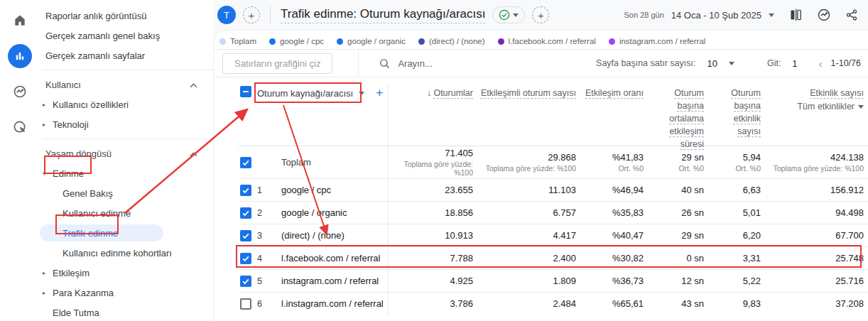 This screenshot has width=868, height=321. Describe the element at coordinates (657, 41) in the screenshot. I see `legend-item: instagram.com / referral` at that location.